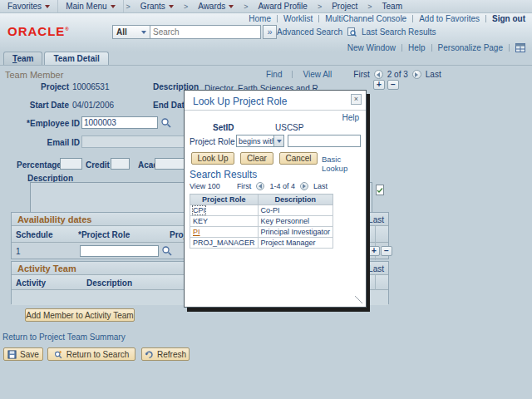 Image resolution: width=532 pixels, height=399 pixels. Describe the element at coordinates (257, 158) in the screenshot. I see `clear-button: Clear` at that location.